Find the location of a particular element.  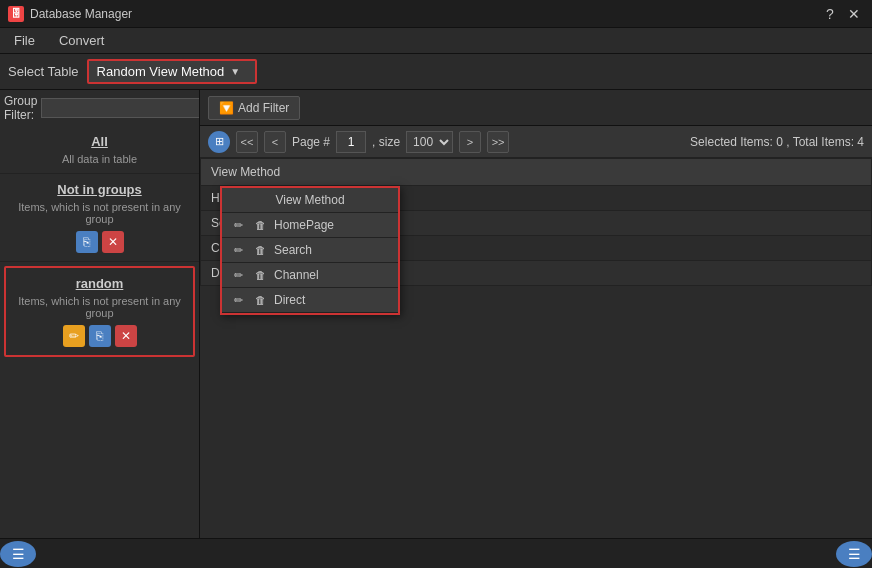

dropdown-label-direct: Direct is located at coordinates (290, 300).